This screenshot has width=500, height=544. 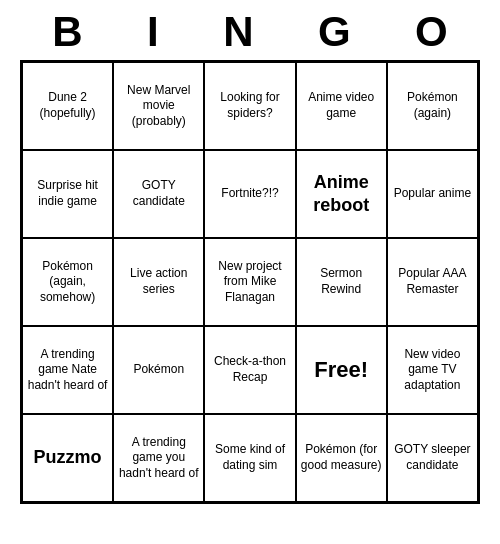 I want to click on bingo-title: BINGO, so click(x=250, y=30).